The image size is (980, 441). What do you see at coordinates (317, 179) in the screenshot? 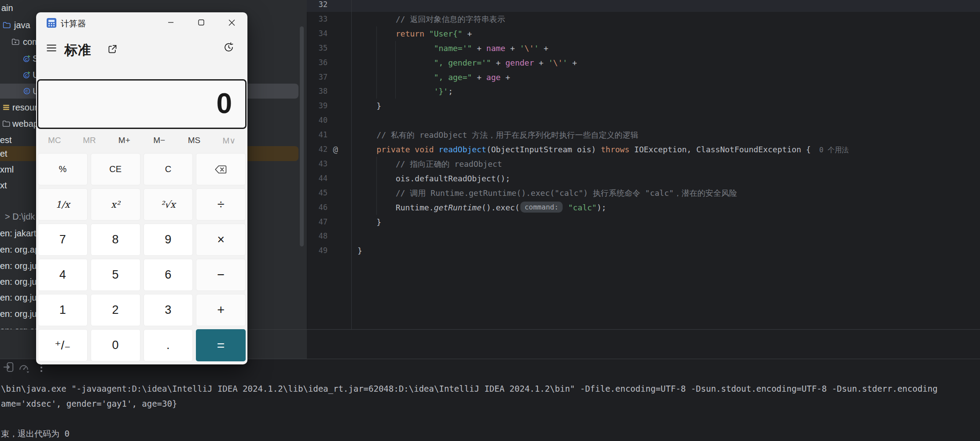
I see `line-number: 44` at bounding box center [317, 179].